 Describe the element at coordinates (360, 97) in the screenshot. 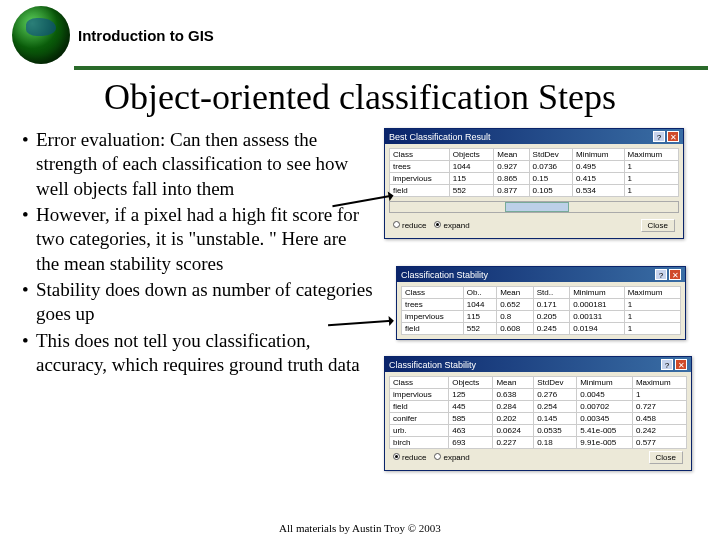

I see `page-title: Object-oriented classification Steps` at that location.